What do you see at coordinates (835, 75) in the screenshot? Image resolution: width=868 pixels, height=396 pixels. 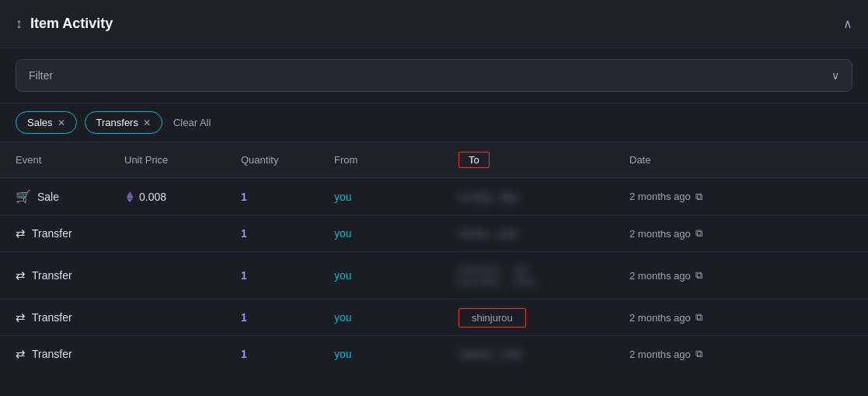 I see `filter-chevron-icon: ∨` at bounding box center [835, 75].